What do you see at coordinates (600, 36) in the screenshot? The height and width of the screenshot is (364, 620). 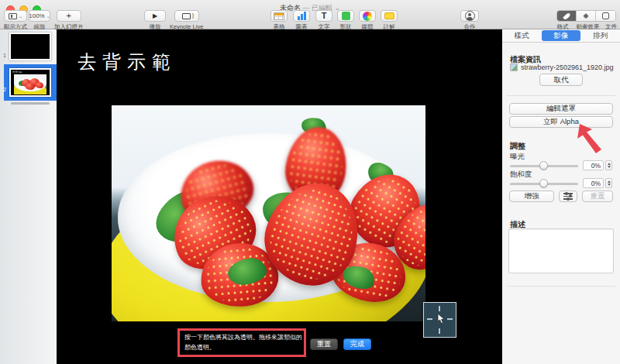 I see `tab-arrange: 排列` at bounding box center [600, 36].